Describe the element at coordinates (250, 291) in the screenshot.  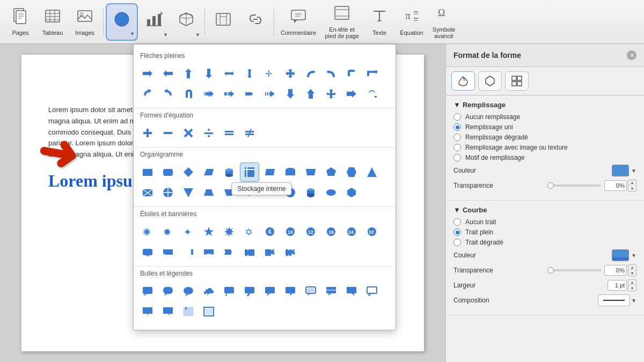
I see `shape-bubble-line2` at that location.